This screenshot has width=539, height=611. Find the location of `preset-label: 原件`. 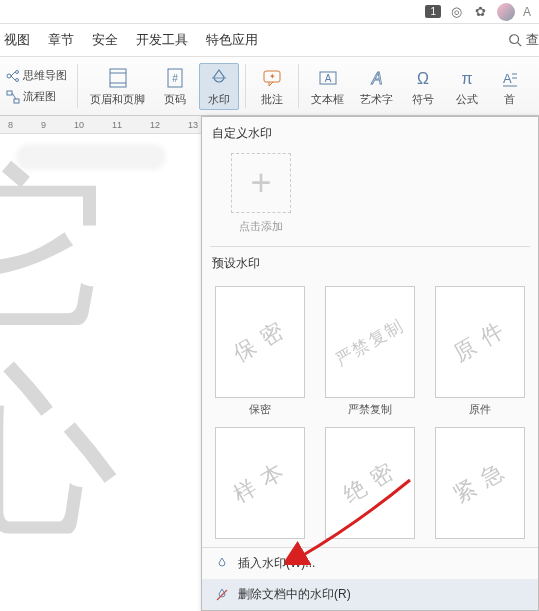

preset-label: 原件 is located at coordinates (480, 410).